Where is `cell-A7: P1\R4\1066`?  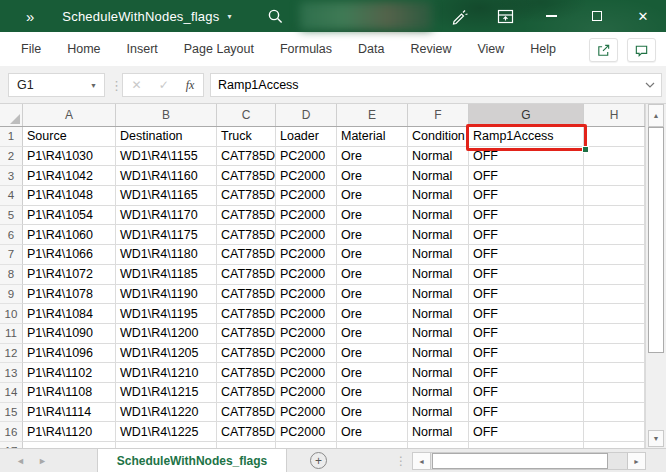 cell-A7: P1\R4\1066 is located at coordinates (70, 255).